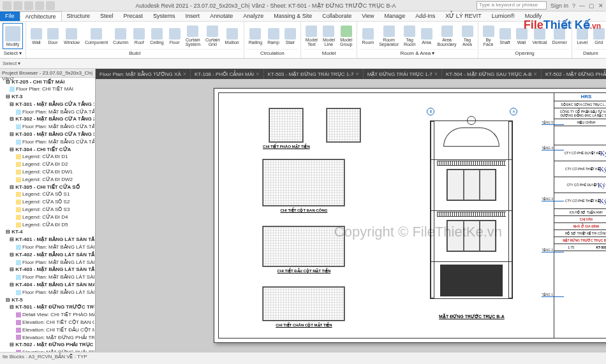 The width and height of the screenshot is (606, 364). I want to click on tab-precast: Precast, so click(134, 17).